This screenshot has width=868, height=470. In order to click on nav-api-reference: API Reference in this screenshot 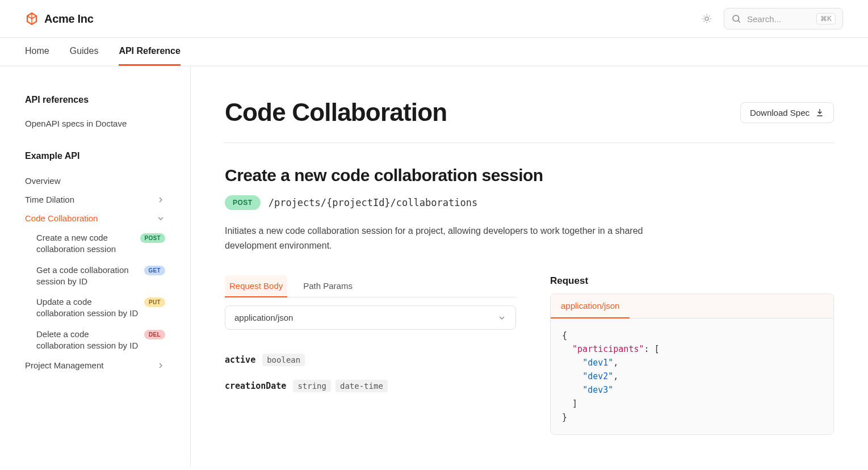, I will do `click(150, 52)`.